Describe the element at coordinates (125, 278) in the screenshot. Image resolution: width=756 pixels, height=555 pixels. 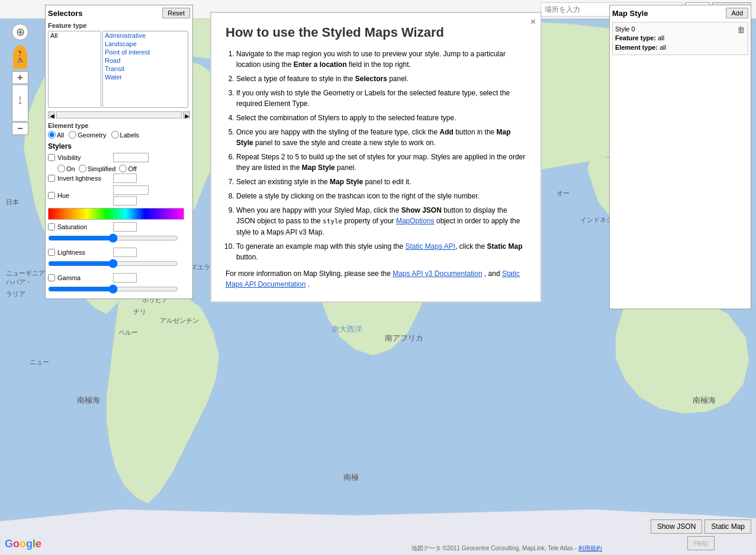
I see `gamma-input` at that location.